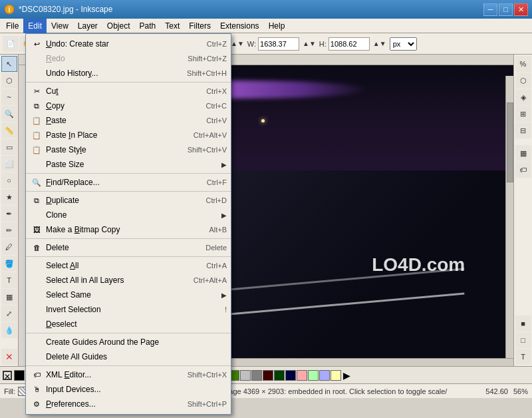 This screenshot has height=418, width=532. What do you see at coordinates (9, 130) in the screenshot?
I see `measure-tool: 📏` at bounding box center [9, 130].